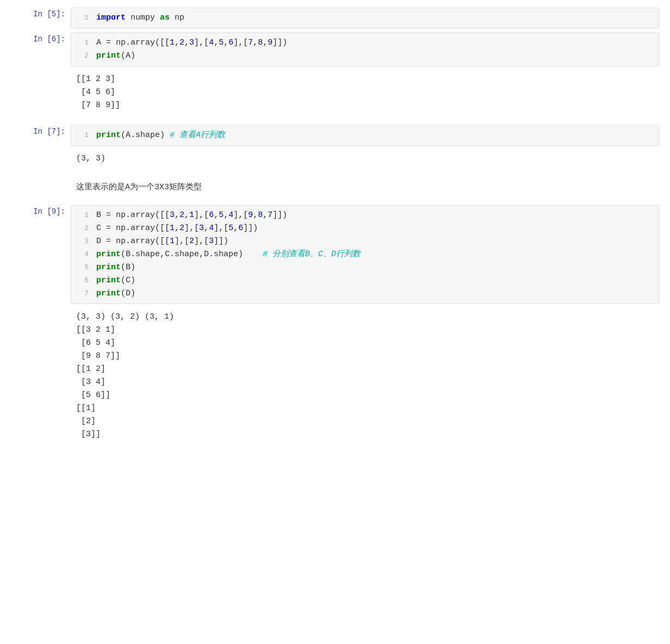 The height and width of the screenshot is (644, 670). What do you see at coordinates (83, 255) in the screenshot?
I see `line-number: 4` at bounding box center [83, 255].